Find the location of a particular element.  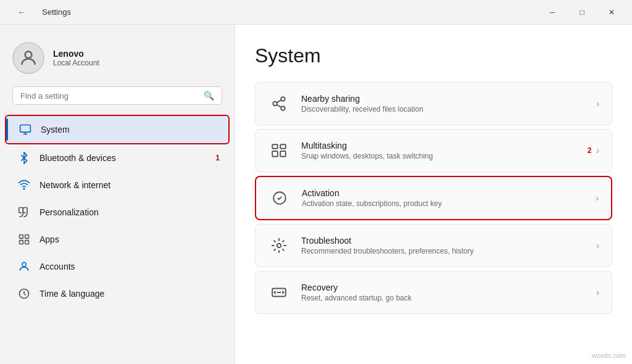

troubleshoot-icon is located at coordinates (279, 246).